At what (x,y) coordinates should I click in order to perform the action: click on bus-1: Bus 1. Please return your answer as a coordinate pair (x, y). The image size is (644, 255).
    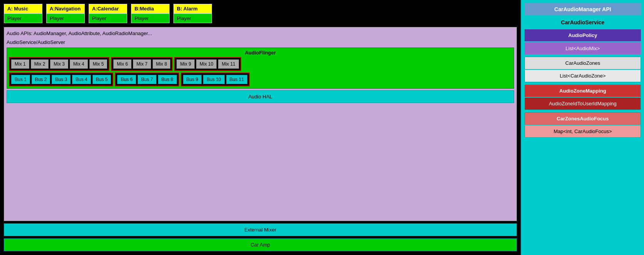
    Looking at the image, I should click on (21, 79).